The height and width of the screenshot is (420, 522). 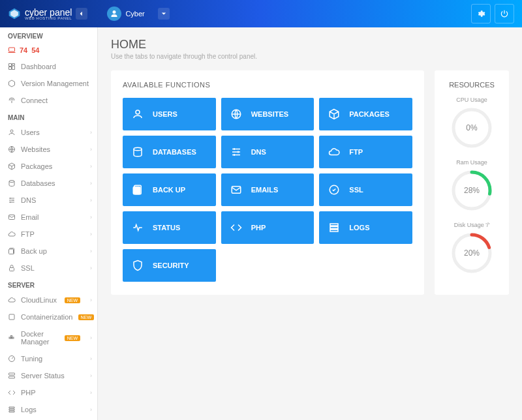 I want to click on sidebar-item-email: Email›, so click(x=48, y=217).